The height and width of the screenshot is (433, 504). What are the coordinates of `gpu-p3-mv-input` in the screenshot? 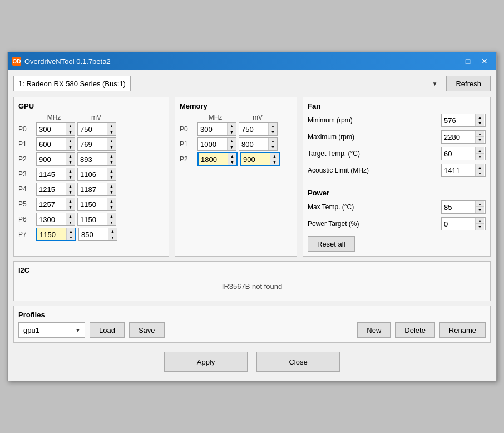 It's located at (92, 174).